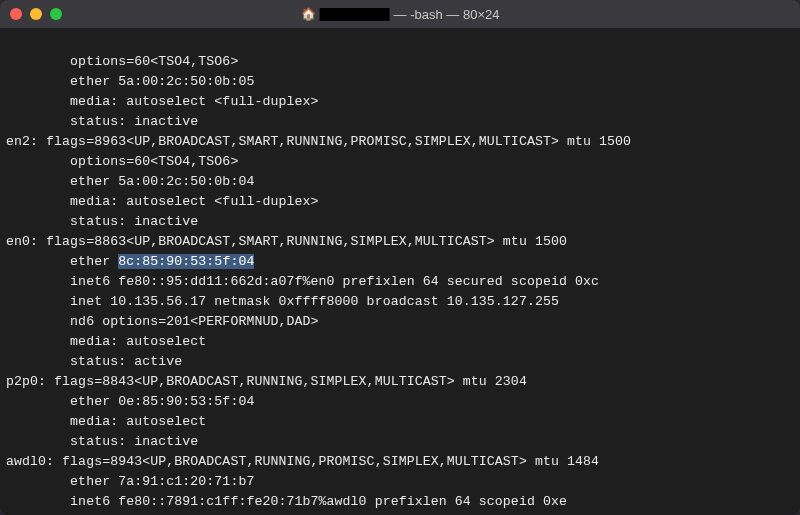 Image resolution: width=800 pixels, height=515 pixels. Describe the element at coordinates (302, 462) in the screenshot. I see `output-line: awdl0: flags=8943<UP,BROADCAST,RUNNING,P…` at that location.